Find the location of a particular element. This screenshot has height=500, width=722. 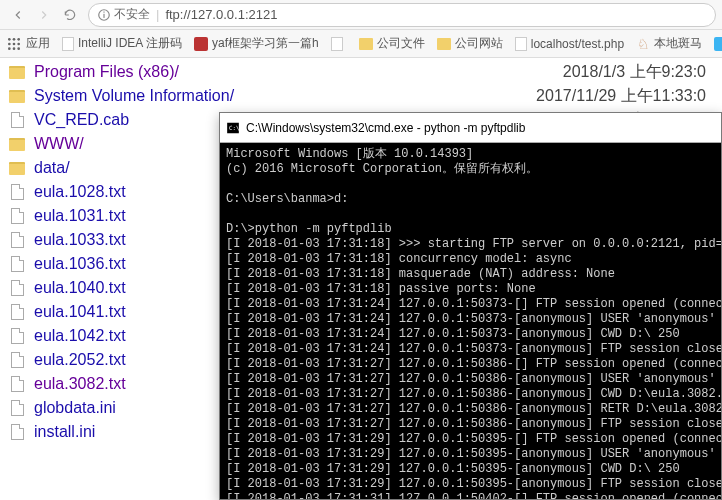

apps-button: 应用 is located at coordinates (28, 44).